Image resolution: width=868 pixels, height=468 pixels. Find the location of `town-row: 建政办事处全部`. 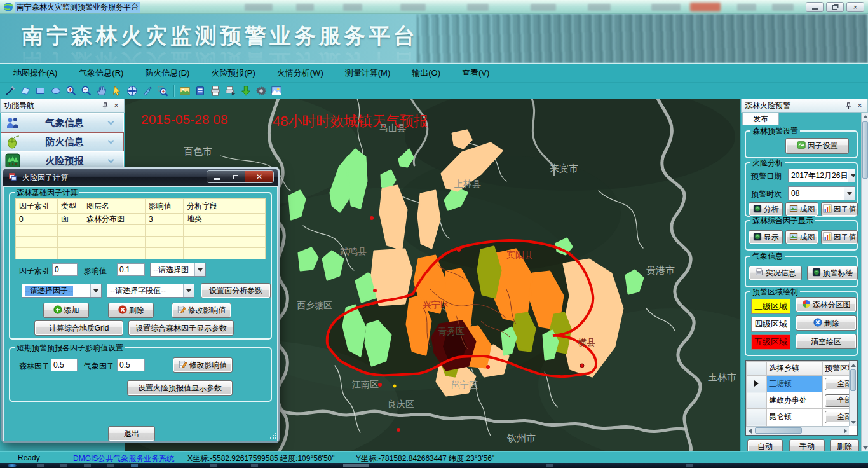

town-row: 建政办事处全部 is located at coordinates (798, 401).